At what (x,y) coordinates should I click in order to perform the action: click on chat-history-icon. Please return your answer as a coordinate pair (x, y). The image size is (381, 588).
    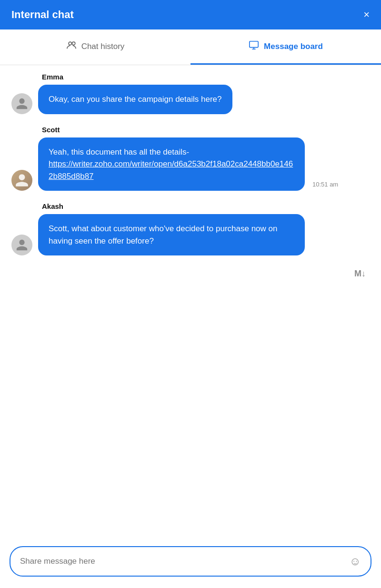
    Looking at the image, I should click on (71, 47).